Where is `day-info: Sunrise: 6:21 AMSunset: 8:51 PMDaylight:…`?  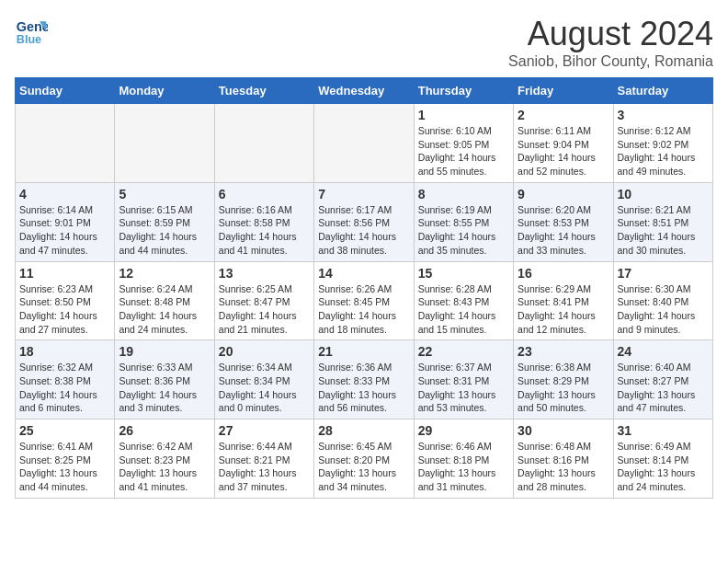 day-info: Sunrise: 6:21 AMSunset: 8:51 PMDaylight:… is located at coordinates (664, 230).